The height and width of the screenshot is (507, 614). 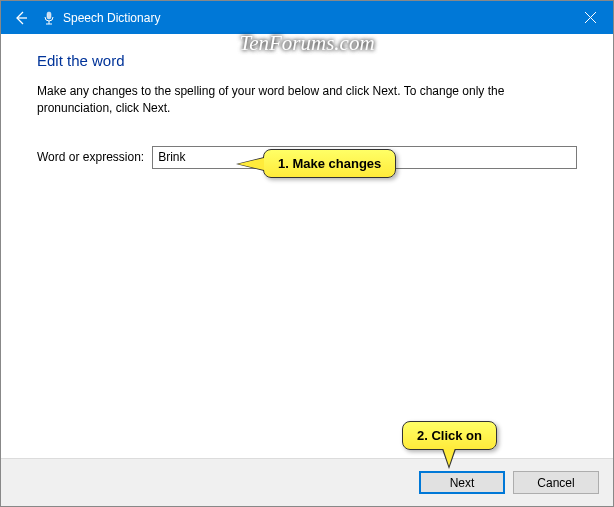 I want to click on button-bar: Next Cancel, so click(x=307, y=482).